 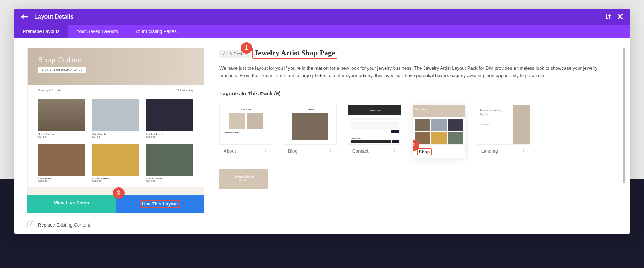 What do you see at coordinates (62, 70) in the screenshot?
I see `preview-hero-btn: SIGN UP FOR DROP UPDATES` at bounding box center [62, 70].